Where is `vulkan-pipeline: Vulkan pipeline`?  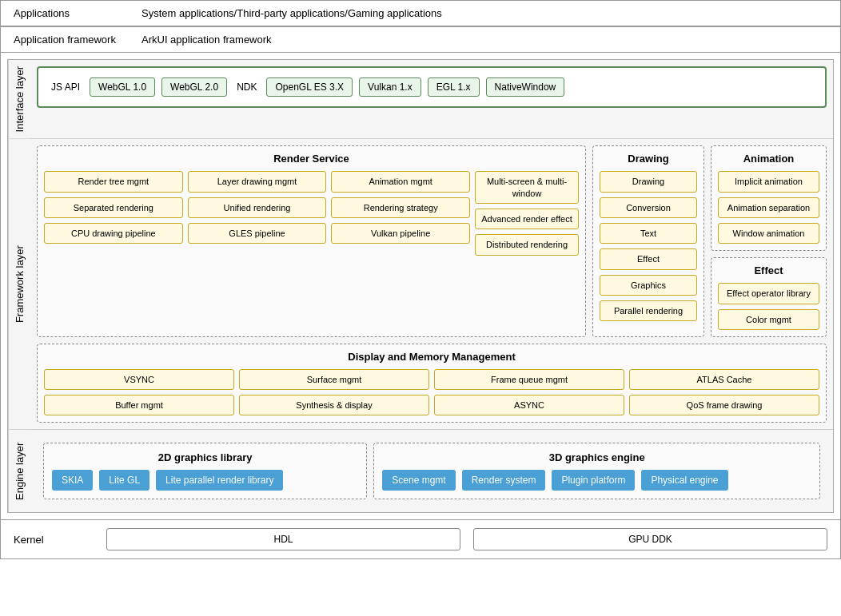 vulkan-pipeline: Vulkan pipeline is located at coordinates (401, 233).